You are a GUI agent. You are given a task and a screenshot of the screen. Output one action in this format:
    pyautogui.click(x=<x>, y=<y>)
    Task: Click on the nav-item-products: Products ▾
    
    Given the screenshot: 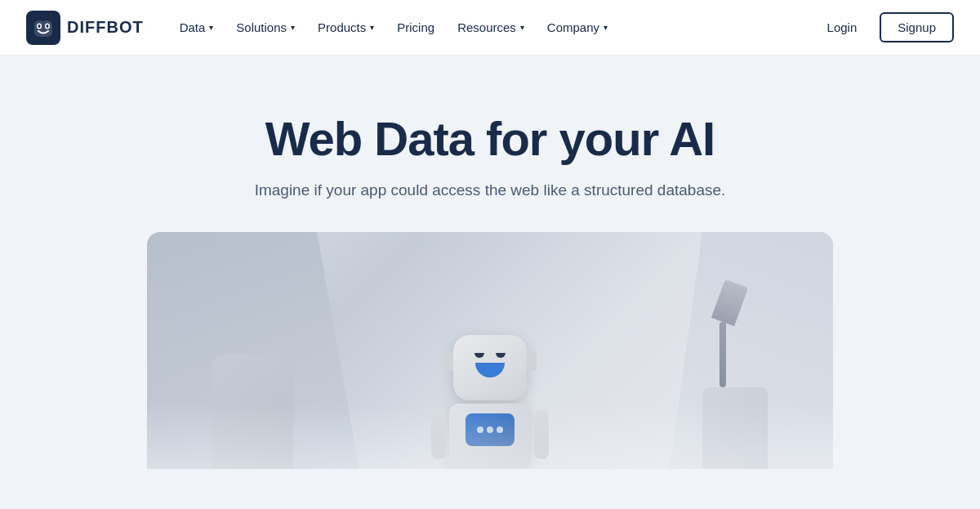 What is the action you would take?
    pyautogui.click(x=346, y=28)
    